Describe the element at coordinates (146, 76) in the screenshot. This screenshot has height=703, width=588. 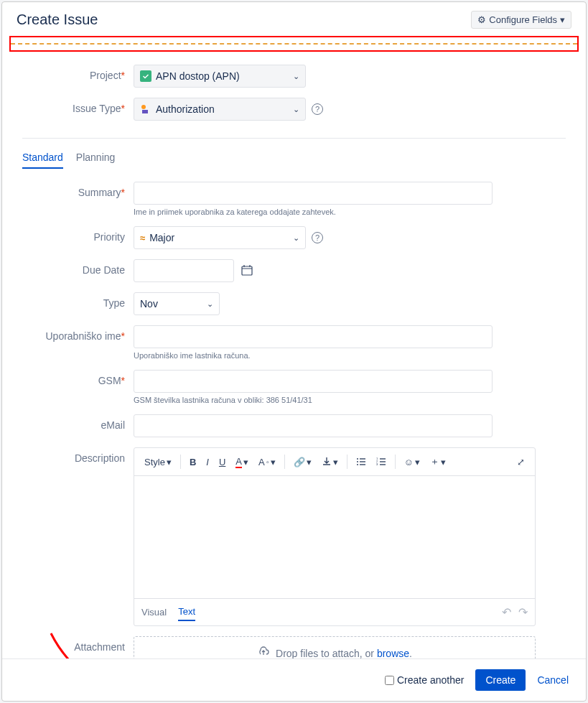
I see `project-icon` at that location.